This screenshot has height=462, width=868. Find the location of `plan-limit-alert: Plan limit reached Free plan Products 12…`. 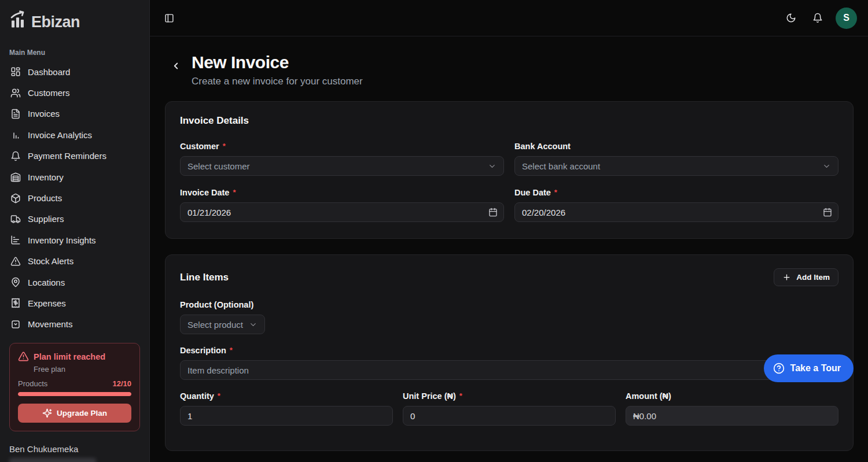

plan-limit-alert: Plan limit reached Free plan Products 12… is located at coordinates (75, 387).